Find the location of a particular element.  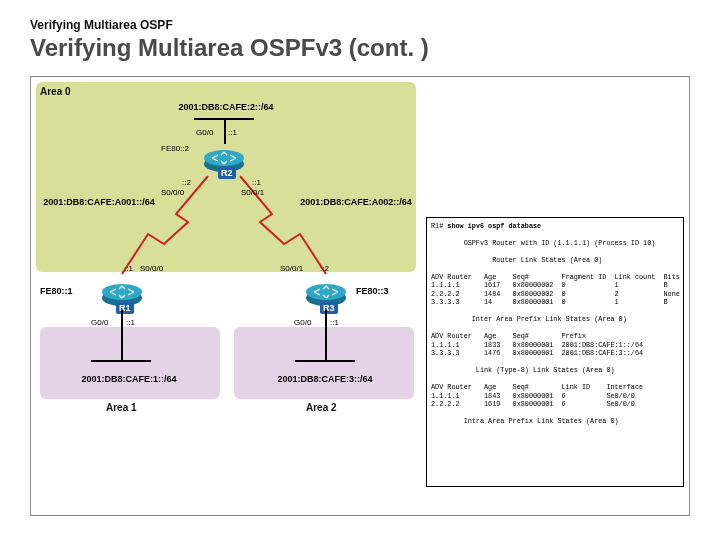

area-1-label: Area 1 is located at coordinates (122, 408).